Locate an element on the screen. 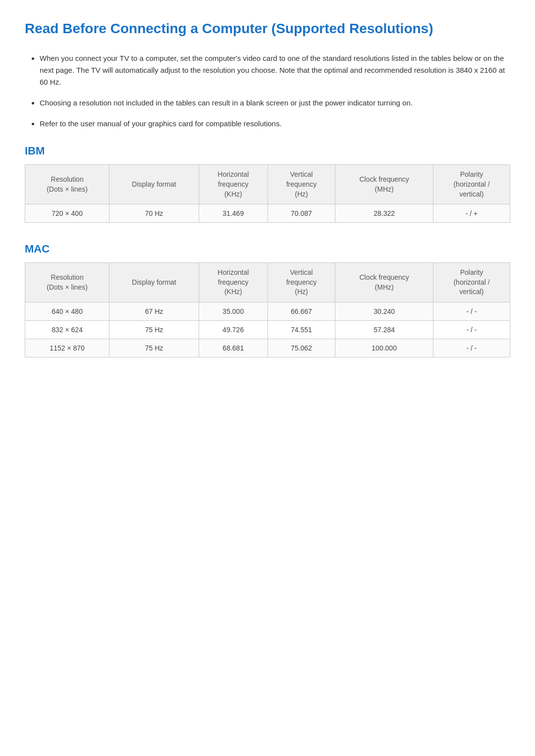  mac-col-v-freq: Verticalfrequency(Hz) is located at coordinates (301, 283).